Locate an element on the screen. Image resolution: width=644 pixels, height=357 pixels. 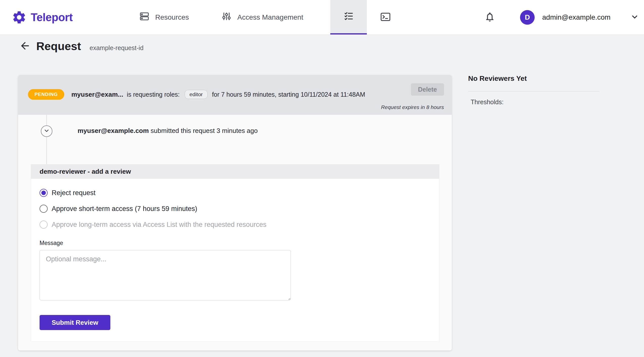
role-chip: editor is located at coordinates (196, 94).